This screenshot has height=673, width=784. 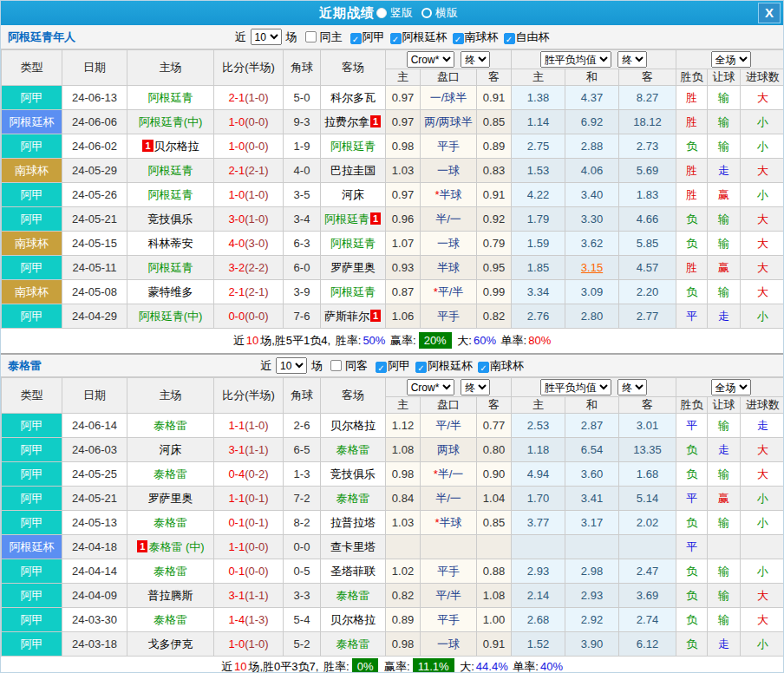 What do you see at coordinates (592, 147) in the screenshot?
I see `avg-draw-odds: 2.88` at bounding box center [592, 147].